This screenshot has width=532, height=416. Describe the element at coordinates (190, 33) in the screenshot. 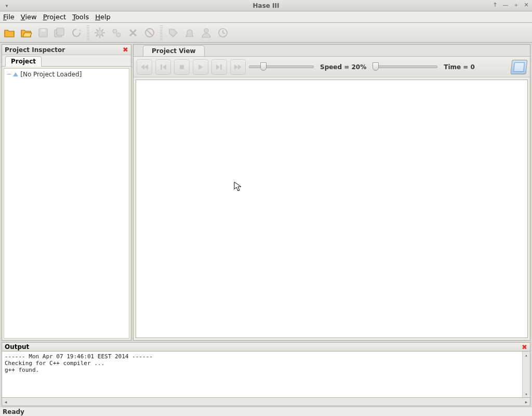

I see `notify-button` at that location.